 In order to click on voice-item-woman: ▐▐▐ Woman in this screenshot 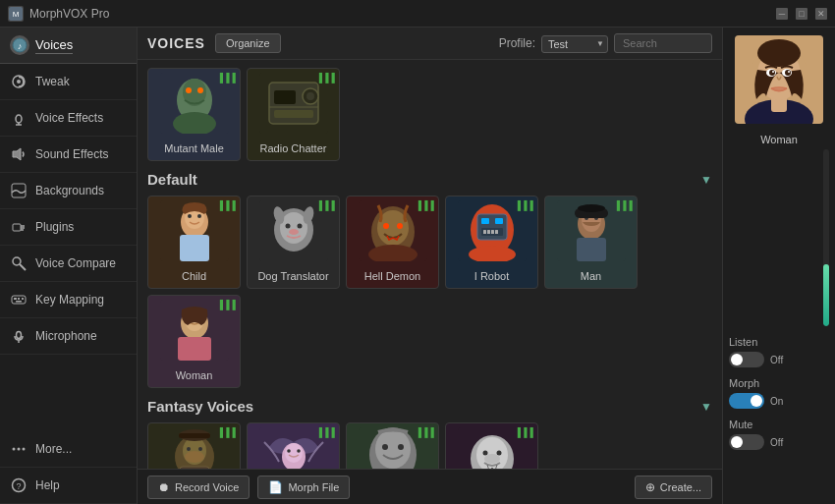, I will do `click(195, 342)`.